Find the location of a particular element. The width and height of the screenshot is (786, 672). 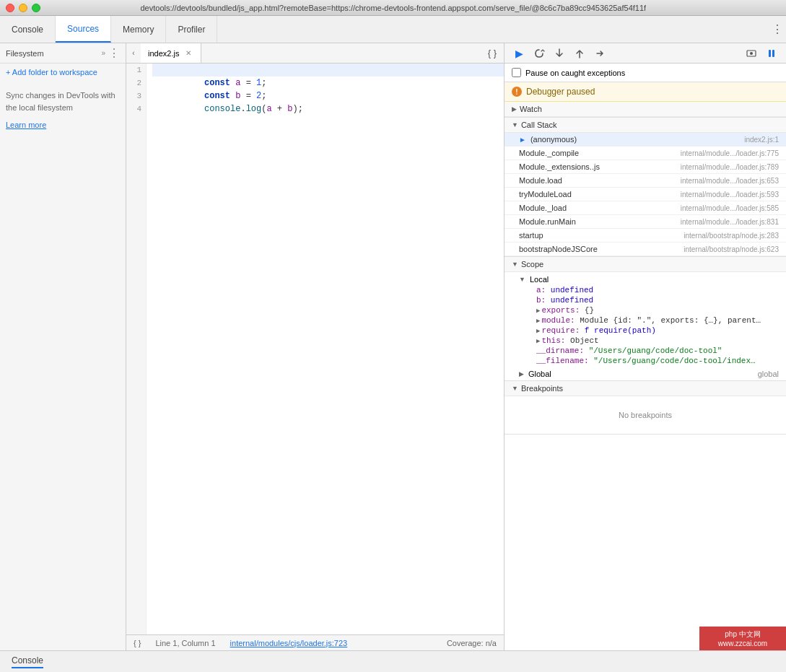

no-breakpoints-text: No breakpoints is located at coordinates (645, 415).